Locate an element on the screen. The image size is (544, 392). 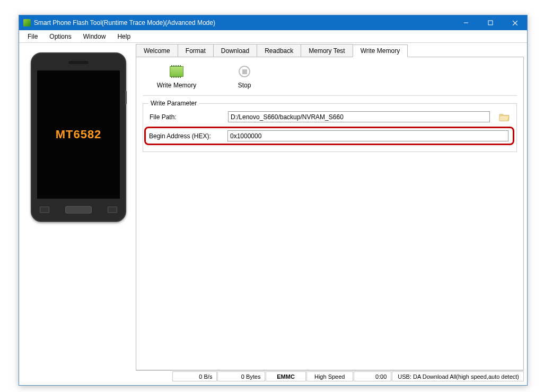
browse-file-button is located at coordinates (504, 117).